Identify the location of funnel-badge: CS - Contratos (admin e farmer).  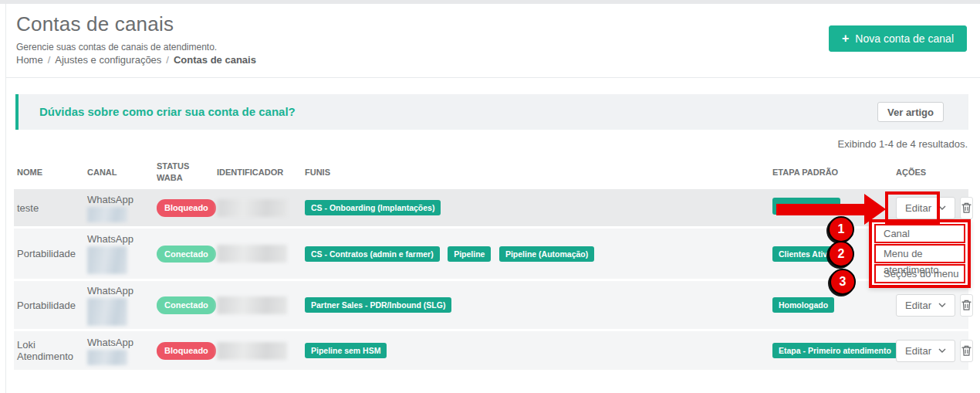
(372, 254).